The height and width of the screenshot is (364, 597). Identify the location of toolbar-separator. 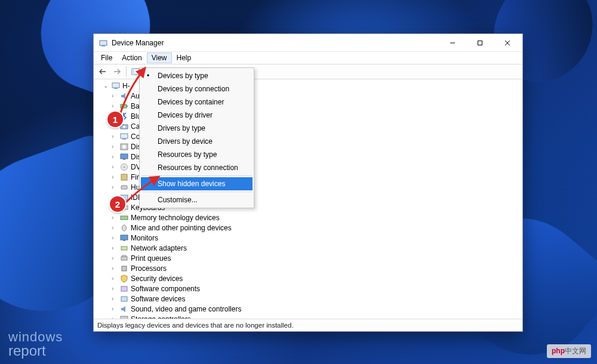
(127, 72).